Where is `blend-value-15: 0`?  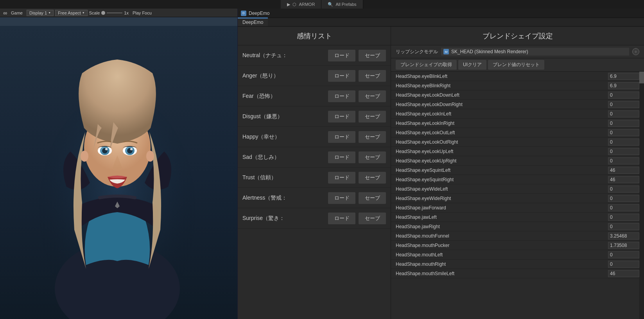 blend-value-15: 0 is located at coordinates (624, 217).